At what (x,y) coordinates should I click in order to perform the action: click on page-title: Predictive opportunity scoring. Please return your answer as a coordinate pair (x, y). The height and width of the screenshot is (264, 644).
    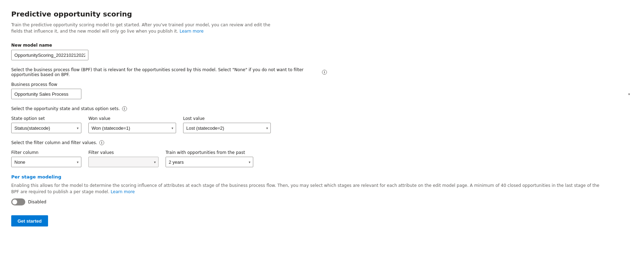
    Looking at the image, I should click on (322, 14).